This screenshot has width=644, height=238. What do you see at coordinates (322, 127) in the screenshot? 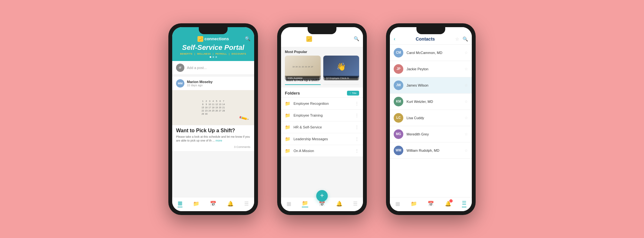
I see `folder-item-hr: 📁 HR & Self-Service ⋮` at bounding box center [322, 127].